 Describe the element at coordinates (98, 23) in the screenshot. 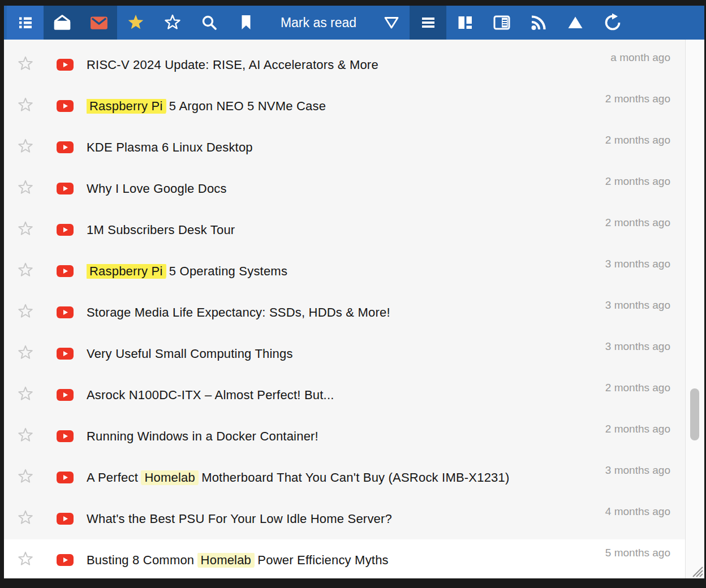

I see `show-unread-button` at that location.